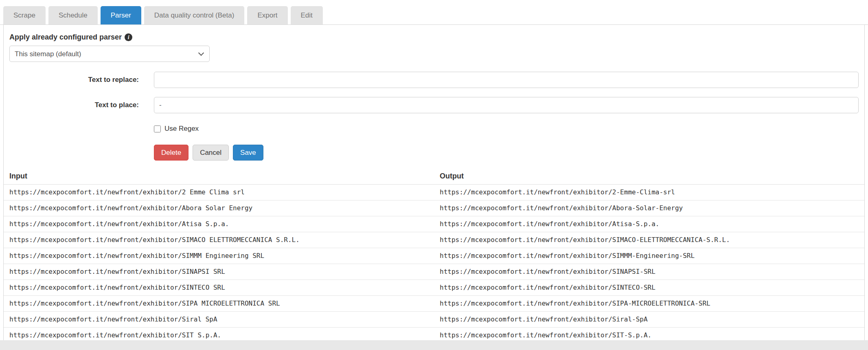 The height and width of the screenshot is (350, 868). I want to click on text-to-replace-label: Text to replace:, so click(71, 78).